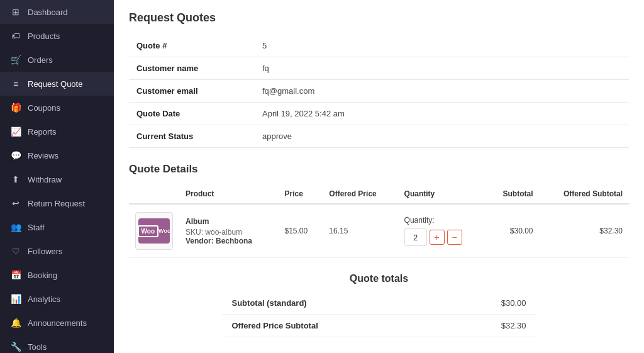 The image size is (644, 353). Describe the element at coordinates (513, 231) in the screenshot. I see `product-subtotal-cell: $30.00` at that location.